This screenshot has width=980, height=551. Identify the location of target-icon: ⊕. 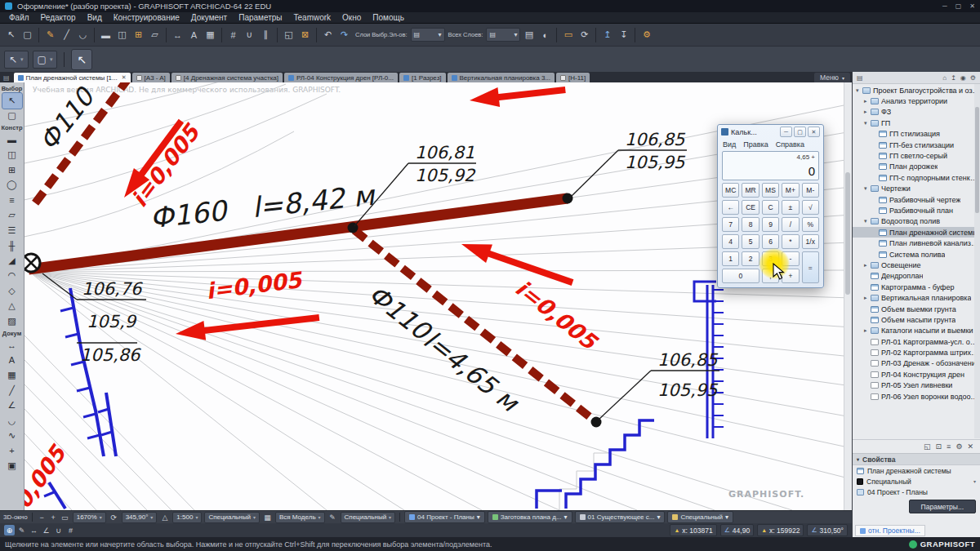
(10, 531).